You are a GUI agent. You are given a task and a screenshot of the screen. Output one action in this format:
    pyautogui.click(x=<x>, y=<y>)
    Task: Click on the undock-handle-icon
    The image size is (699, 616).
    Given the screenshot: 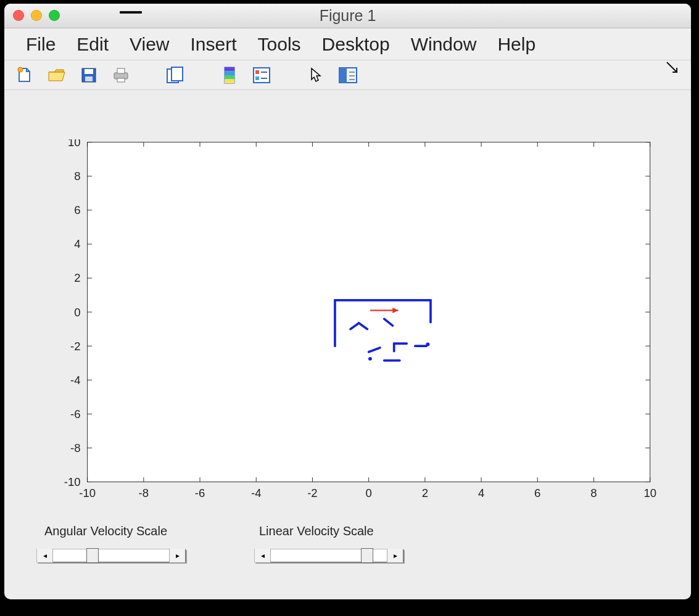 What is the action you would take?
    pyautogui.click(x=131, y=12)
    